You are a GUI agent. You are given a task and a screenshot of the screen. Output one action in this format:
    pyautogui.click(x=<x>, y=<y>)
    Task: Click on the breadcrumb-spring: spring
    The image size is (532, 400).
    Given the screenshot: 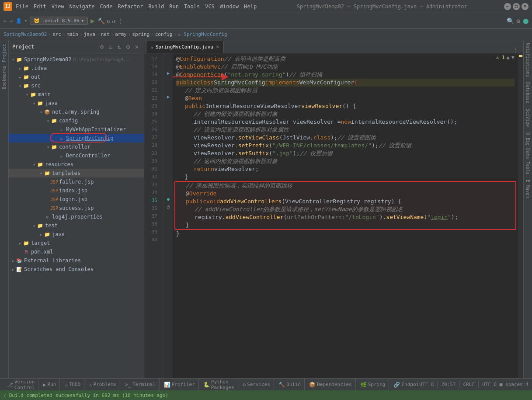 What is the action you would take?
    pyautogui.click(x=141, y=34)
    